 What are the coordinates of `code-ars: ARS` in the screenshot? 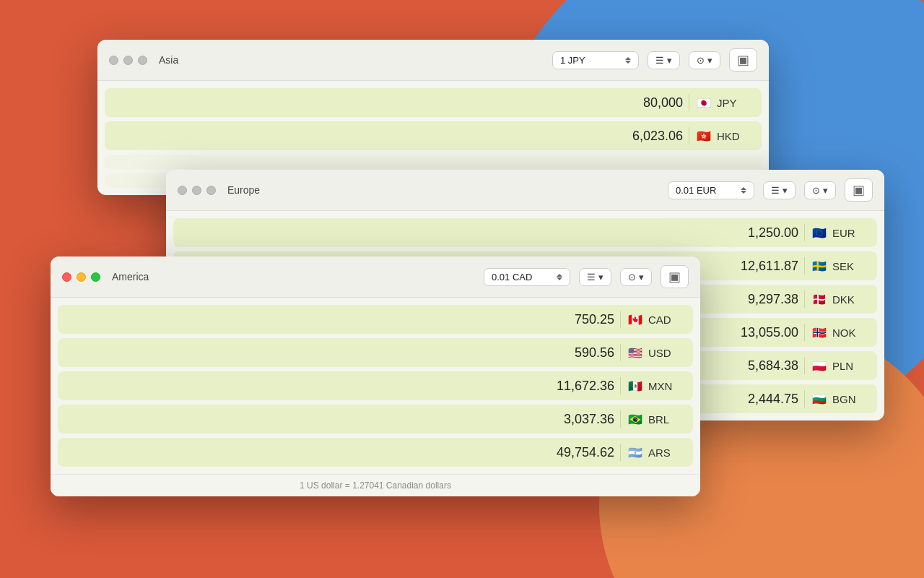 It's located at (660, 452).